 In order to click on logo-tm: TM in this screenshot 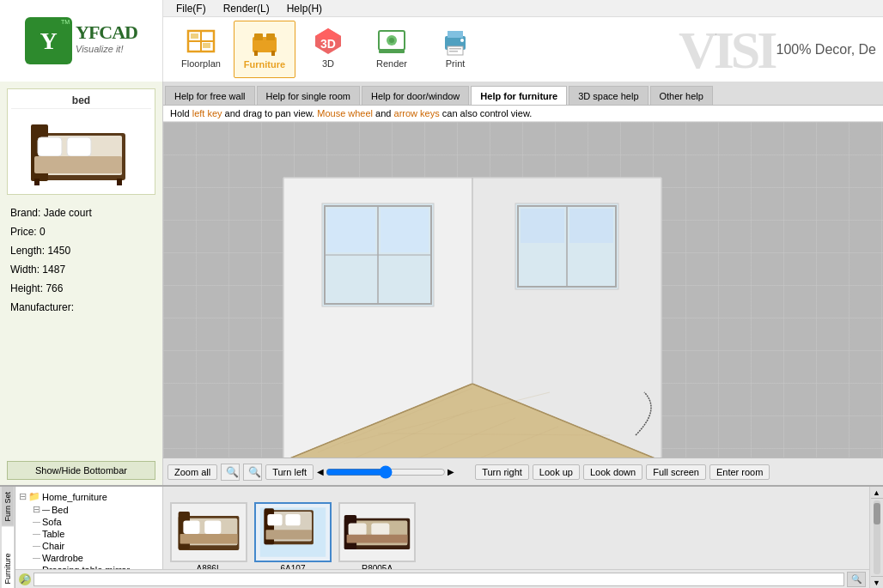, I will do `click(65, 22)`.